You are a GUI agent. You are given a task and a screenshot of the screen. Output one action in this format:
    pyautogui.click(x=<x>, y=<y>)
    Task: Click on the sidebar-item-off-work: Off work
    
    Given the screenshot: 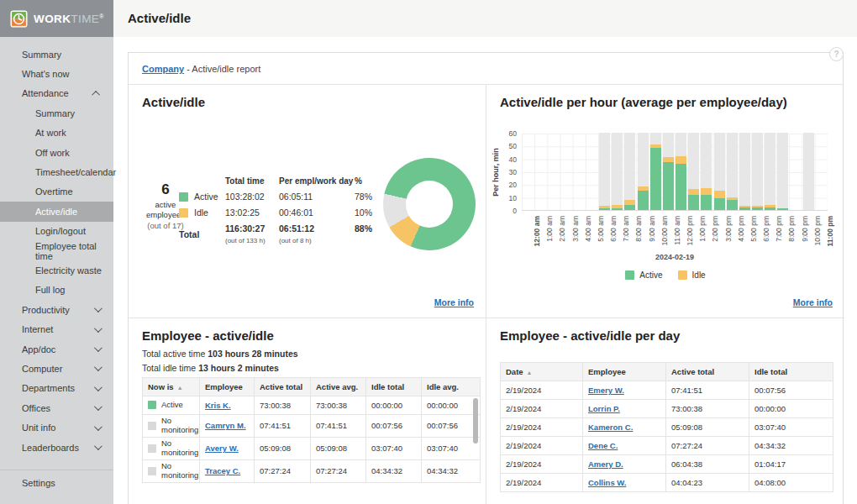 What is the action you would take?
    pyautogui.click(x=57, y=153)
    